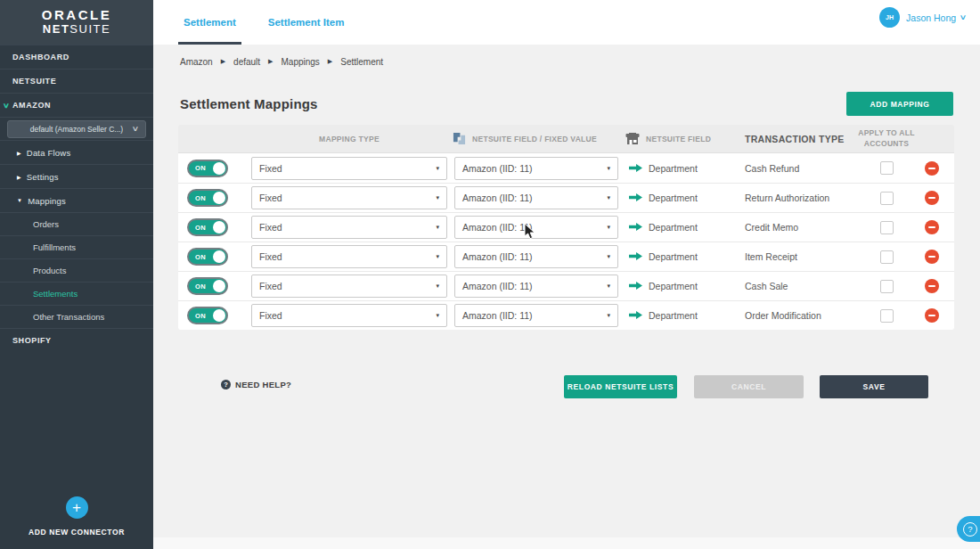 The image size is (980, 549). Describe the element at coordinates (77, 293) in the screenshot. I see `sidebar-item-settlements: Settlements` at that location.